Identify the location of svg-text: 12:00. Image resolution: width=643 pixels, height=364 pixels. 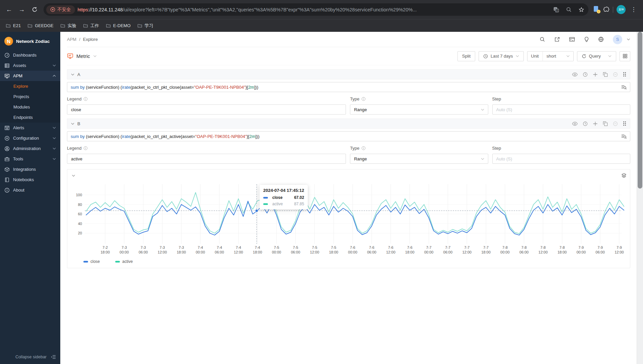
(162, 252).